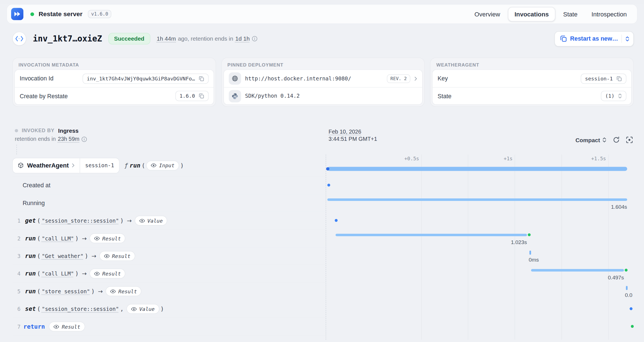 The width and height of the screenshot is (644, 342). Describe the element at coordinates (63, 256) in the screenshot. I see `step-arg: "Get weather"` at that location.